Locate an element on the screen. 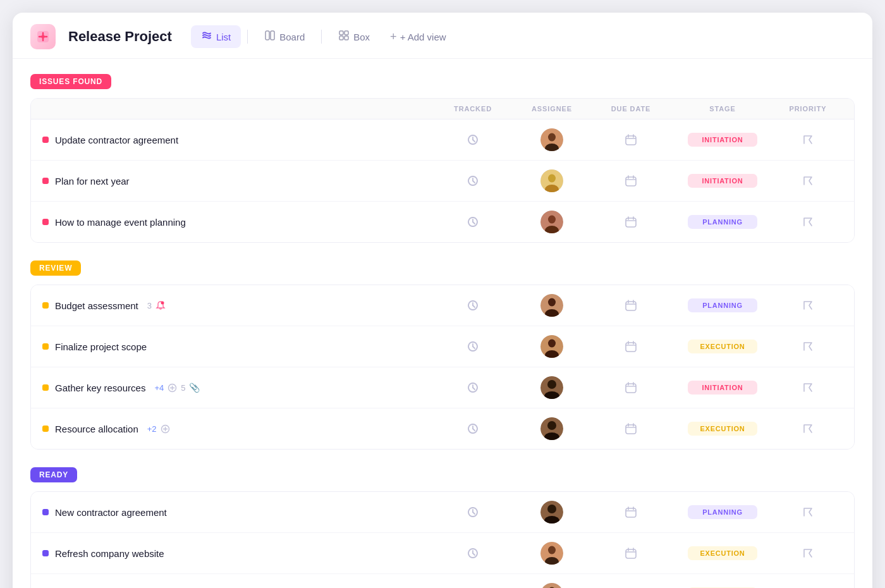  col-due-date: DUE DATE is located at coordinates (631, 109).